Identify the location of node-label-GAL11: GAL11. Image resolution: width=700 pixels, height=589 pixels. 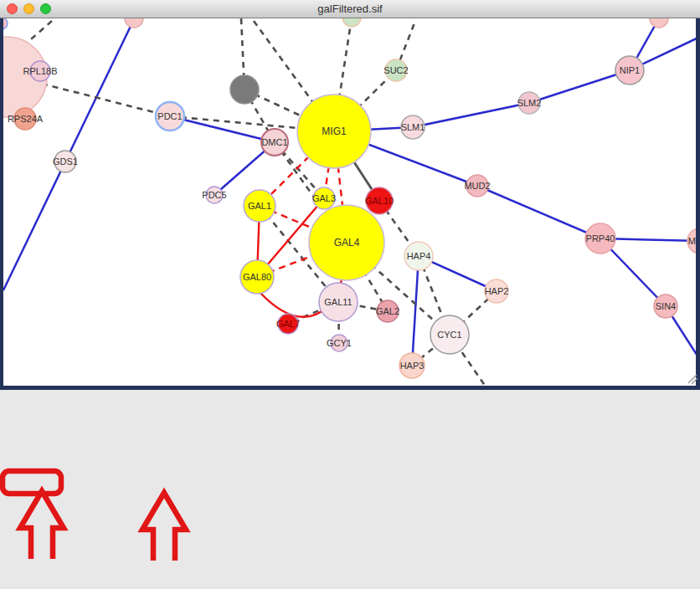
(338, 302).